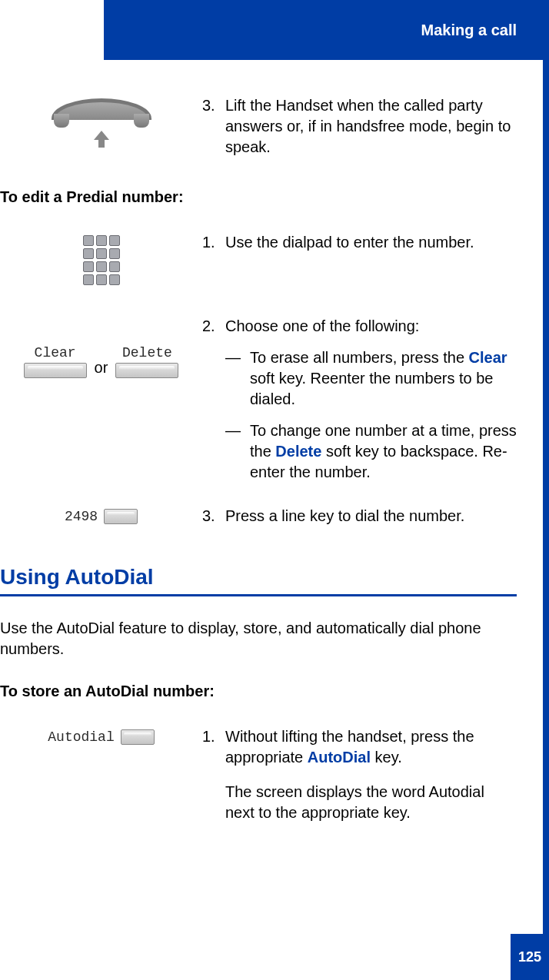 The image size is (549, 980). Describe the element at coordinates (383, 378) in the screenshot. I see `opt-a-body: To erase all numbers, press the Clear so…` at that location.